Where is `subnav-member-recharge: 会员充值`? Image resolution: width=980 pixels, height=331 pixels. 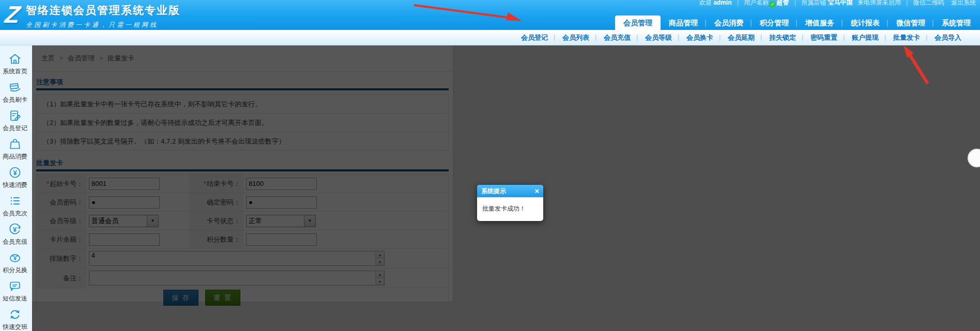 subnav-member-recharge: 会员充值 is located at coordinates (617, 38).